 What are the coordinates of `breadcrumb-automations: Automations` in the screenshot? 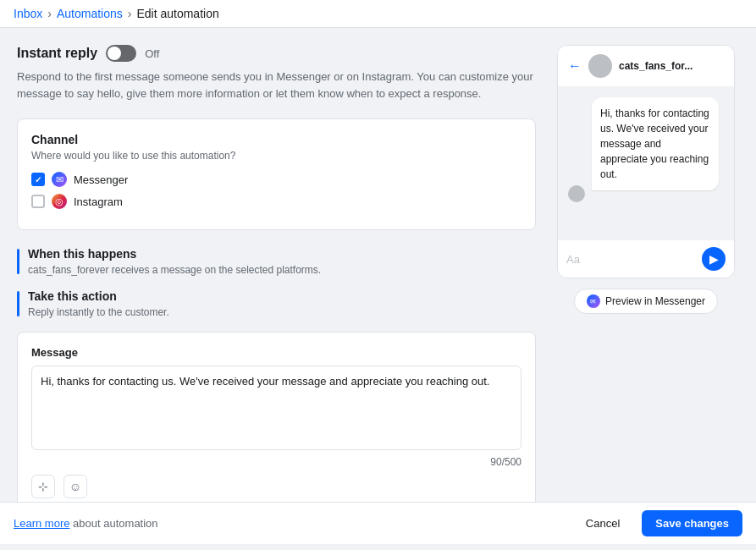 It's located at (90, 14).